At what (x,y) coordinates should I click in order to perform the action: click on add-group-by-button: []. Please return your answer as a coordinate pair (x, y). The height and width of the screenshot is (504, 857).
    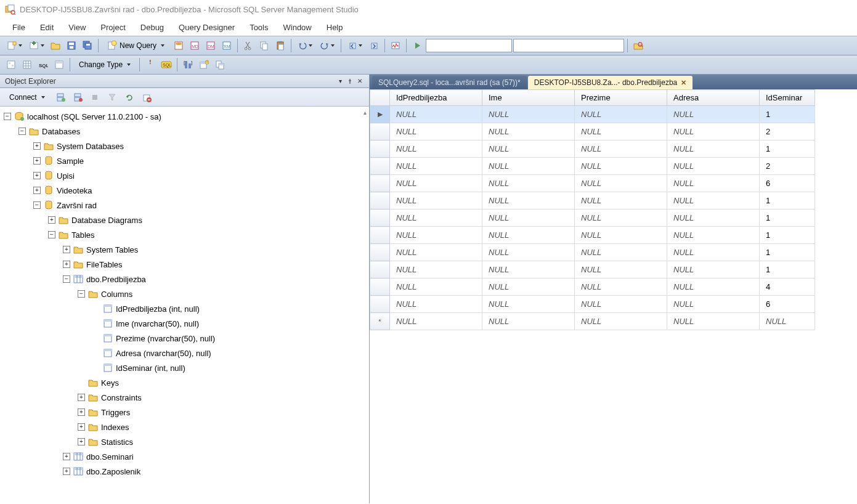
    Looking at the image, I should click on (188, 65).